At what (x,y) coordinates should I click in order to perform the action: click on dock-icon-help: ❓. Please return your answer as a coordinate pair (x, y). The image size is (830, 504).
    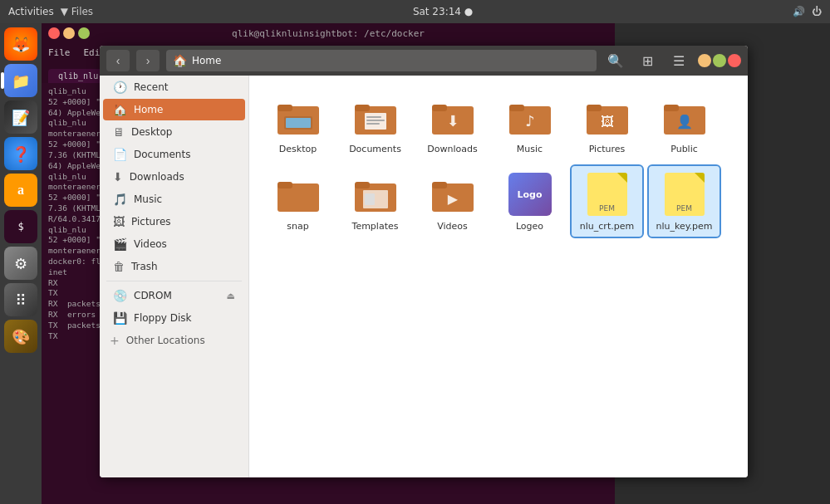
    Looking at the image, I should click on (21, 154).